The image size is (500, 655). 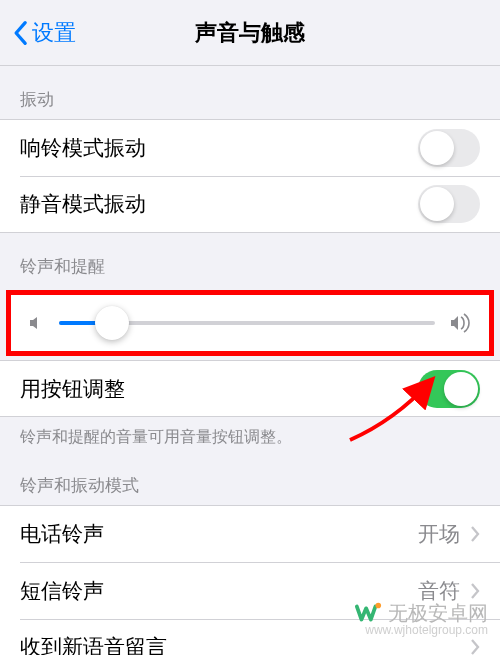 What do you see at coordinates (439, 534) in the screenshot?
I see `row-value: 开场` at bounding box center [439, 534].